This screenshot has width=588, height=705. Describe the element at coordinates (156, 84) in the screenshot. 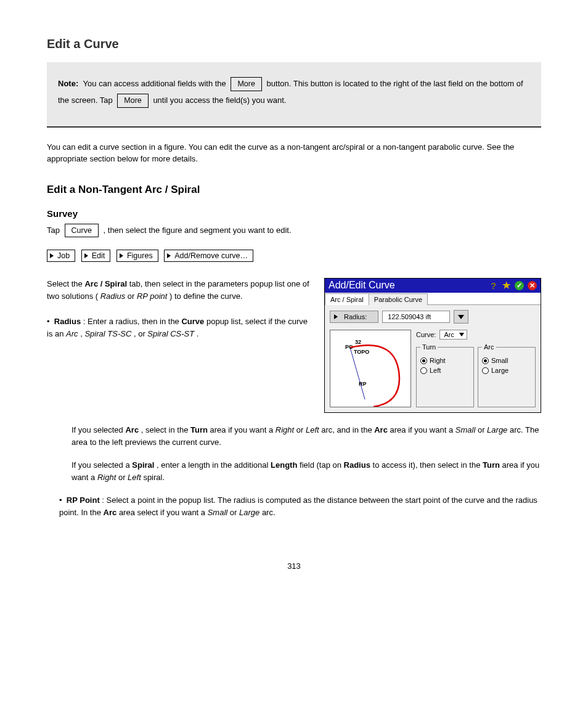

I see `note-text-1: You can access additional fields with th…` at that location.